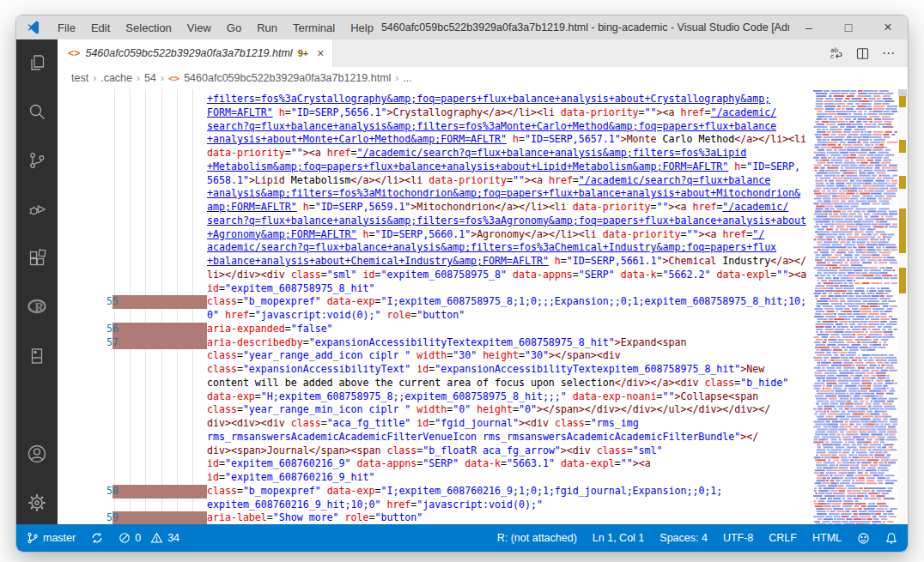 The image size is (924, 562). Describe the element at coordinates (429, 464) in the screenshot. I see `code-line: id="expitem_608760216_9" data-appns="SER…` at that location.